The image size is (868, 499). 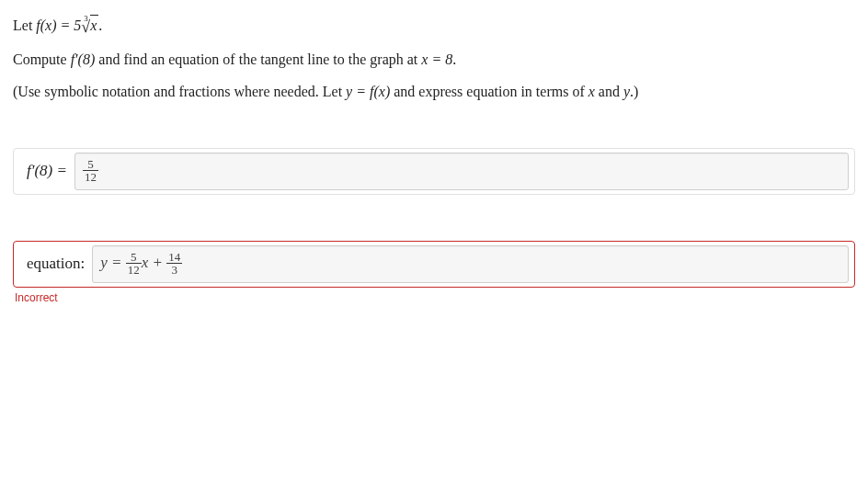 What do you see at coordinates (175, 263) in the screenshot?
I see `fraction: 14 3` at bounding box center [175, 263].